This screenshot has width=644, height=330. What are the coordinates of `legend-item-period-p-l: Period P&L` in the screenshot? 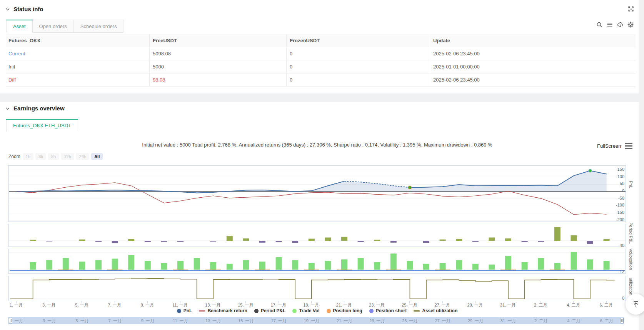 It's located at (270, 311).